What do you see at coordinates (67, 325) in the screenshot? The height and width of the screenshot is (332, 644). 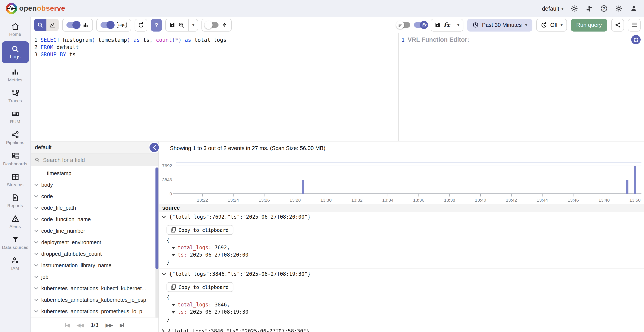 I see `first-page-button: ◀` at bounding box center [67, 325].